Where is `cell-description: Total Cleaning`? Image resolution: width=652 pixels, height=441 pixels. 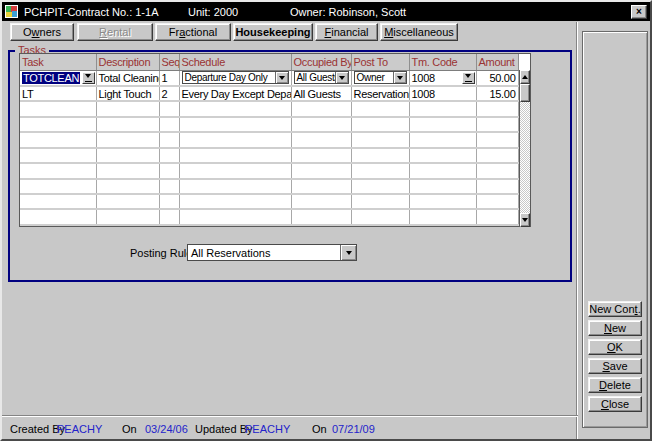 cell-description: Total Cleaning is located at coordinates (128, 78).